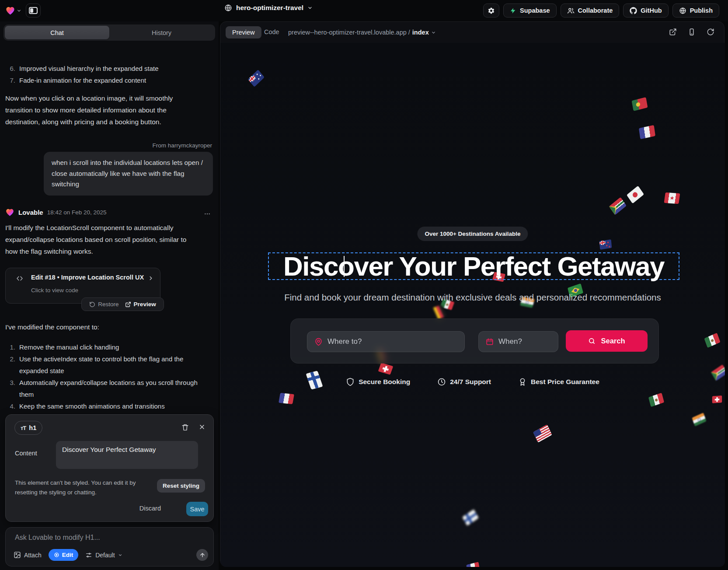  What do you see at coordinates (464, 382) in the screenshot?
I see `feature-support: 24/7 Support` at bounding box center [464, 382].